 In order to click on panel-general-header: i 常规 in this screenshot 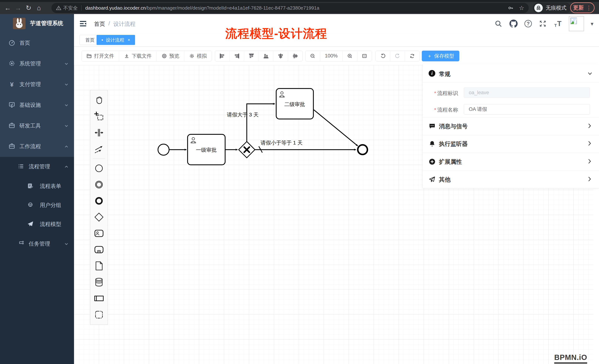, I will do `click(511, 73)`.